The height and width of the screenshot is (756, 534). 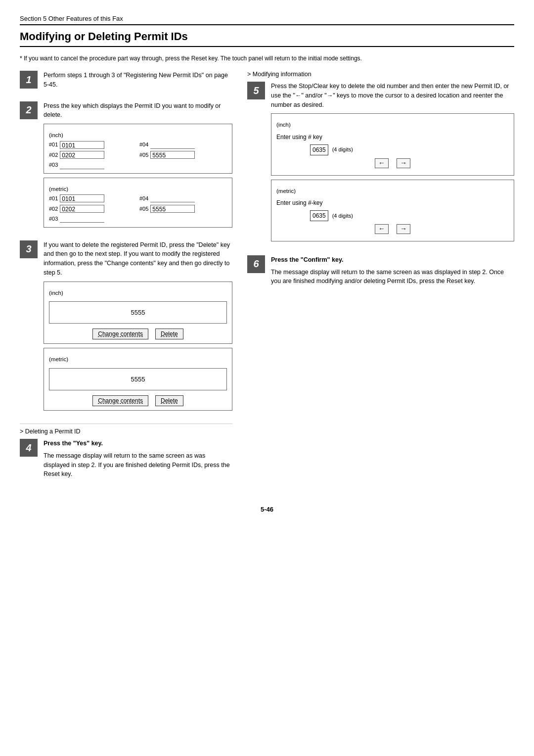 I want to click on change-contents-button-inch: Change contents, so click(x=121, y=334).